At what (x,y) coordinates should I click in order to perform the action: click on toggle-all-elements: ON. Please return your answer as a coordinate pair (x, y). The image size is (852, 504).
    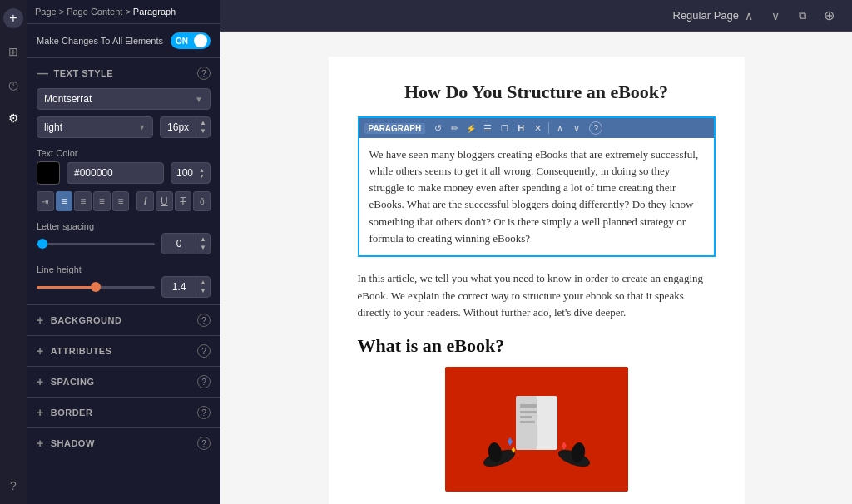
    Looking at the image, I should click on (191, 41).